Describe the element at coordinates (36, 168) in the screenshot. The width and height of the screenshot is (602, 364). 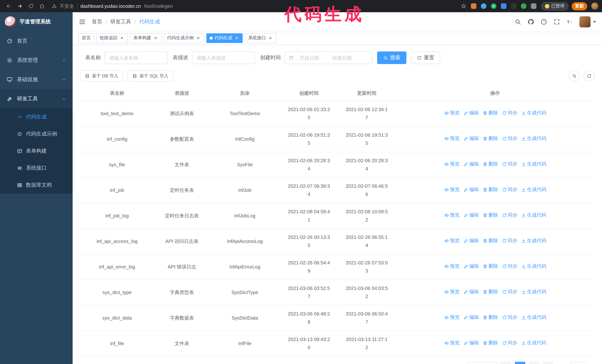
I see `sidebar-subitem-system-api: 系统接口` at that location.